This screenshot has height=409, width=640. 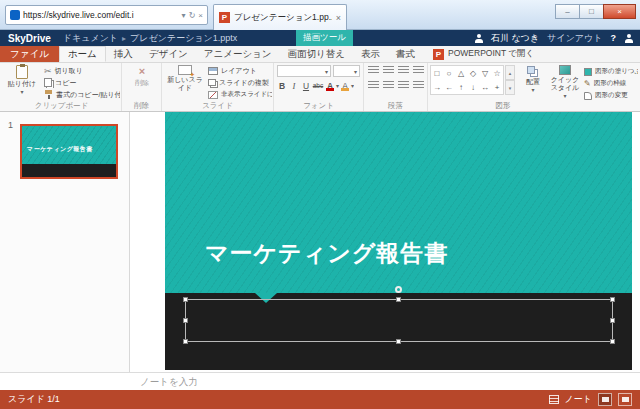 I want to click on shape-rectangle-button: □, so click(x=437, y=73).